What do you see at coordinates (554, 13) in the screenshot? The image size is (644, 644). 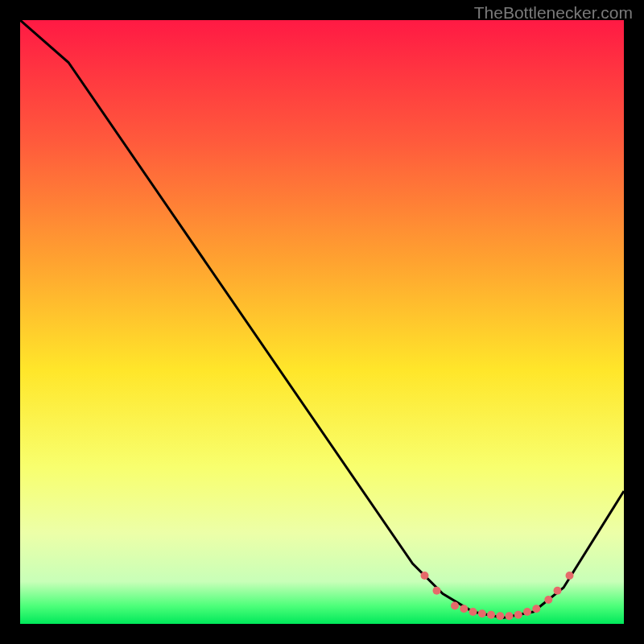 I see `watermark: TheBottlenecker.com` at bounding box center [554, 13].